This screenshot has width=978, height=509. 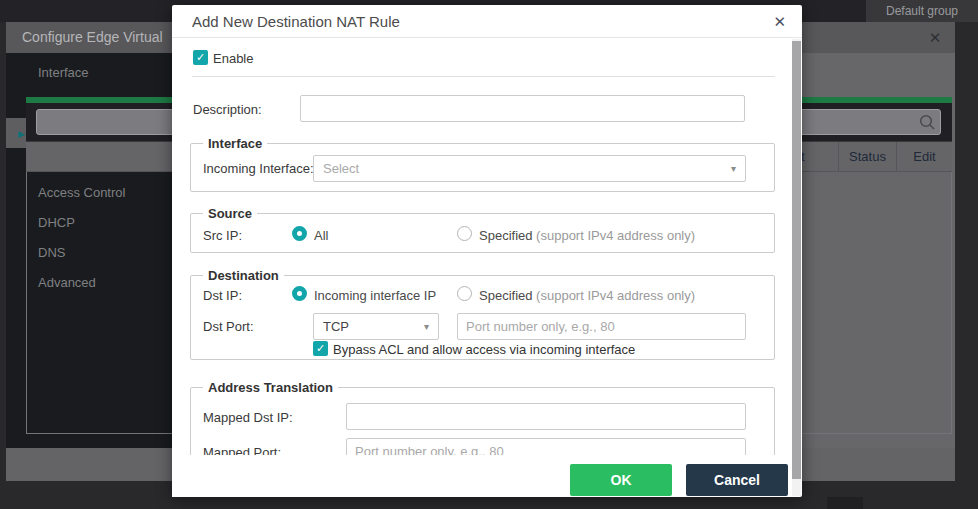 What do you see at coordinates (587, 236) in the screenshot?
I see `src-ip-specified-label: Specified (support IPv4 address only)` at bounding box center [587, 236].